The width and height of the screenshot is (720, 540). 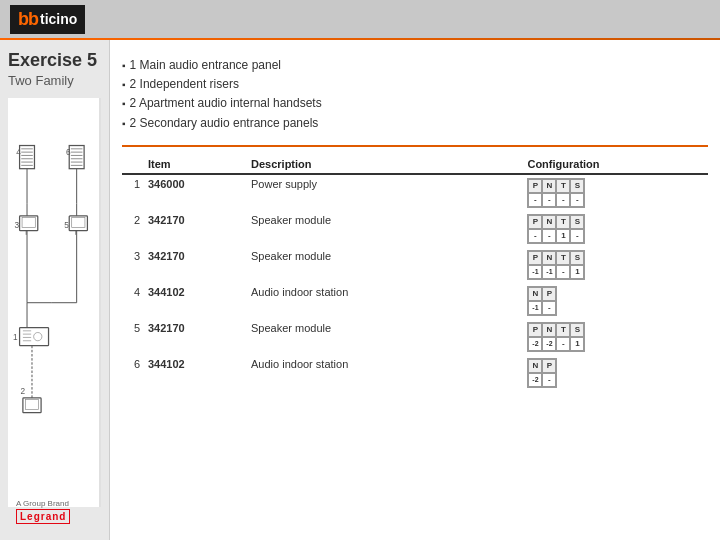 What do you see at coordinates (133, 337) in the screenshot?
I see `row-num-5: 5` at bounding box center [133, 337].